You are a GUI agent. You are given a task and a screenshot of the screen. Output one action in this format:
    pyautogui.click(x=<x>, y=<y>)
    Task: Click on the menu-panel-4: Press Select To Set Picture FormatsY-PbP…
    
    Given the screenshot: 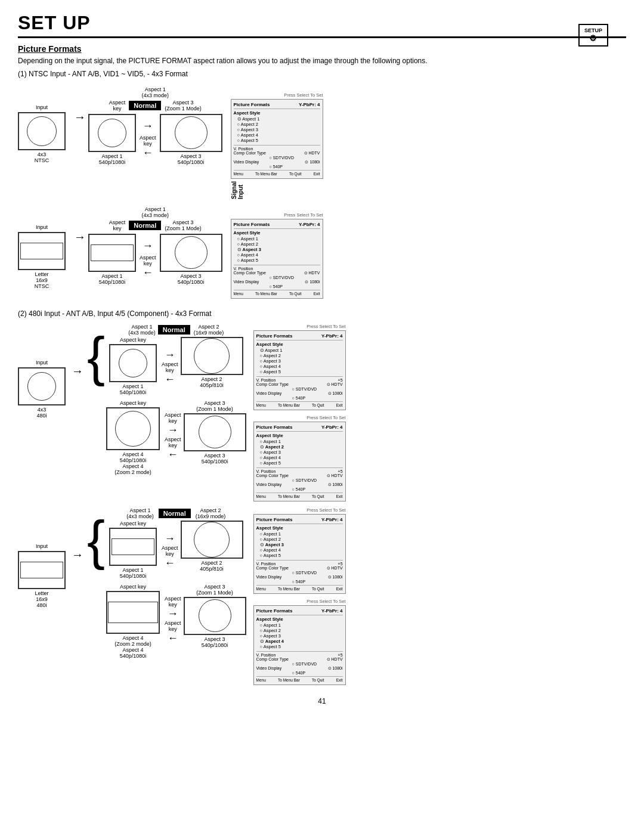 What is the action you would take?
    pyautogui.click(x=299, y=458)
    